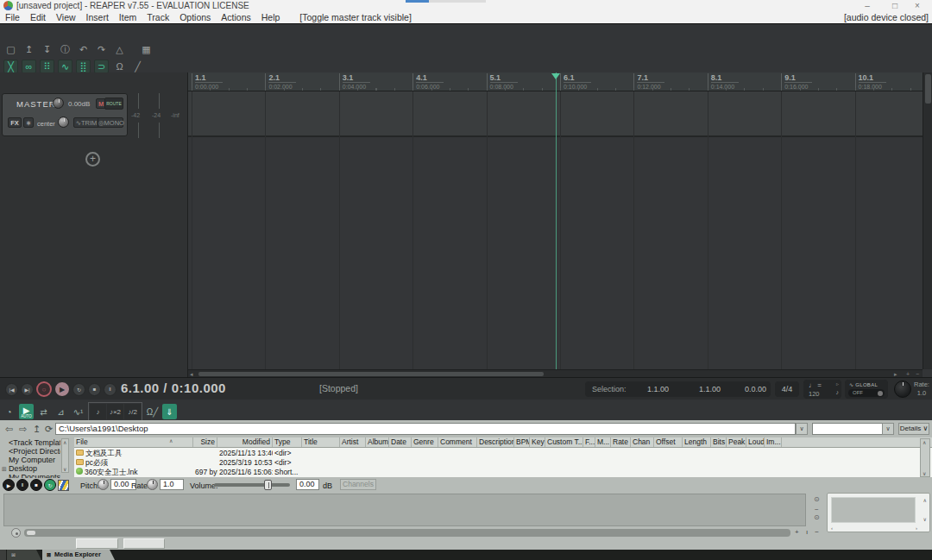 This screenshot has width=932, height=560. I want to click on tree-scroll-up-icon: ∧, so click(65, 442).